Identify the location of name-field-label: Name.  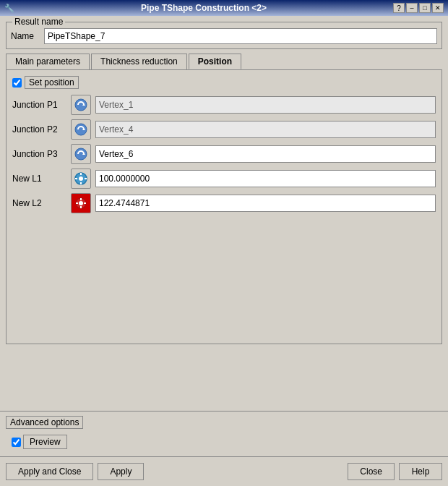
(25, 36).